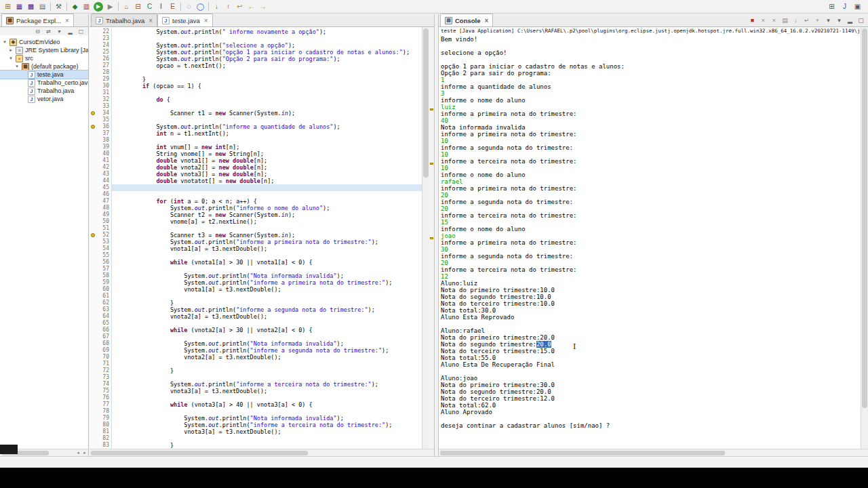 This screenshot has height=488, width=868. What do you see at coordinates (256, 208) in the screenshot?
I see `code-line-48: 48 System.out.println("informe o nome do…` at bounding box center [256, 208].